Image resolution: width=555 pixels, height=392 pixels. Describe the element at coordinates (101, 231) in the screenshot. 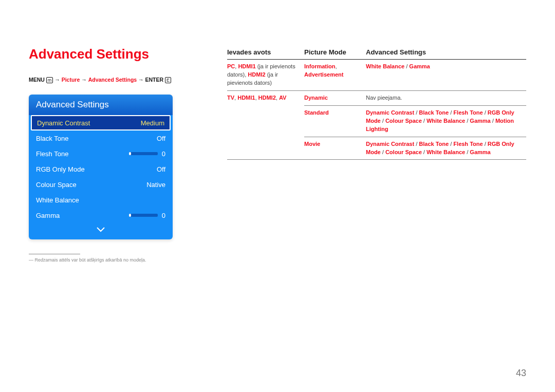

I see `chevron-down-icon` at that location.